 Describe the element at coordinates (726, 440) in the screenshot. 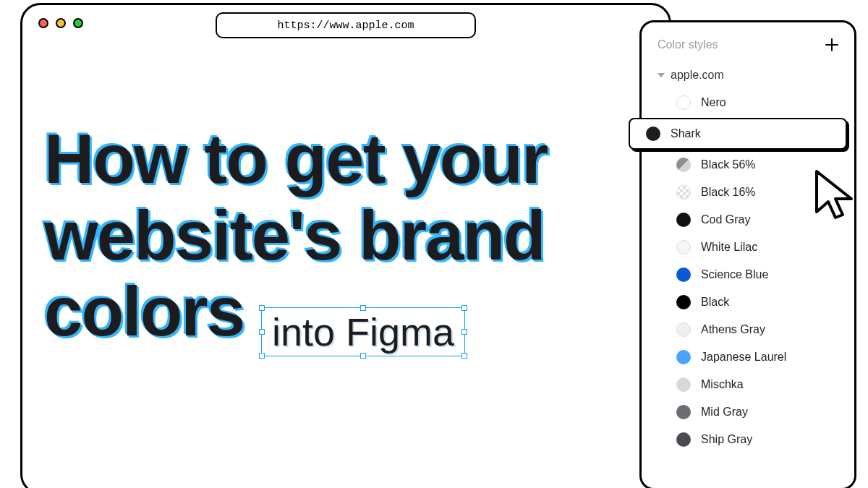

I see `color-style-label: Ship Gray` at that location.